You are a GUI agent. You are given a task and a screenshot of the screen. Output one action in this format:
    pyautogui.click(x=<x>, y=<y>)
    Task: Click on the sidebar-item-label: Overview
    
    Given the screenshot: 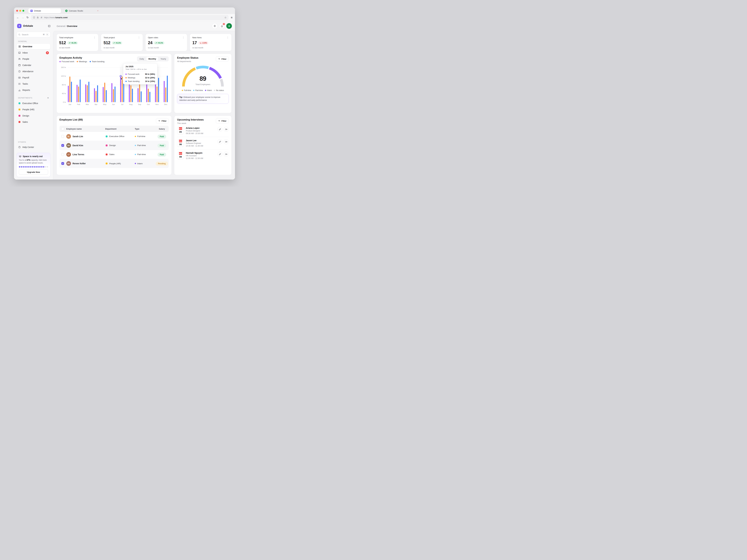 What is the action you would take?
    pyautogui.click(x=27, y=47)
    